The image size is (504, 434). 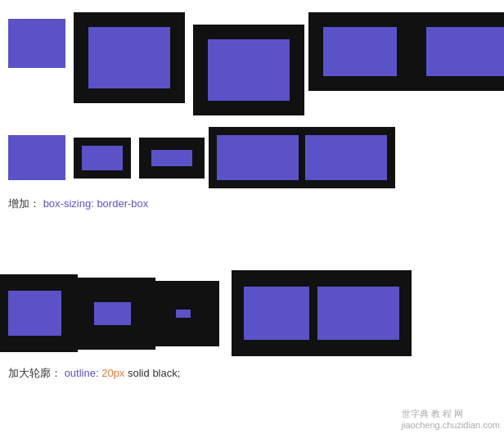 I want to click on label3-property: outline:, so click(x=82, y=373).